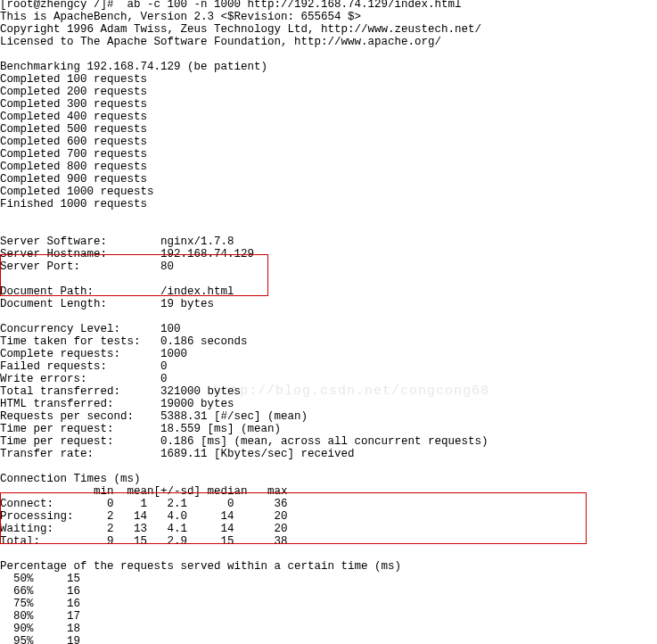 The width and height of the screenshot is (657, 644). I want to click on prompt-line: [root@zhengcy /]# ab -c 100 -n 1000 http…, so click(231, 5).